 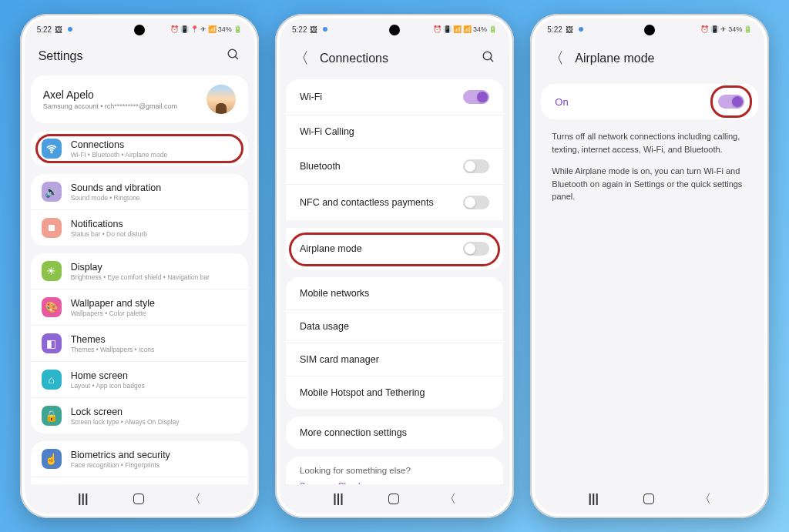 What do you see at coordinates (139, 480) in the screenshot?
I see `privacy-item: 🛡 Privacy Permission usage • Permission …` at bounding box center [139, 480].